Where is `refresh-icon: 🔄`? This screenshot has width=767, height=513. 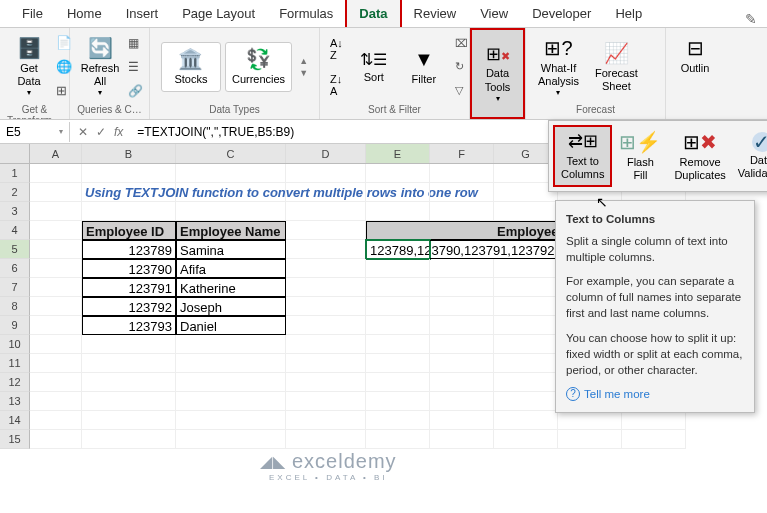
refresh-icon: 🔄 is located at coordinates (100, 48).